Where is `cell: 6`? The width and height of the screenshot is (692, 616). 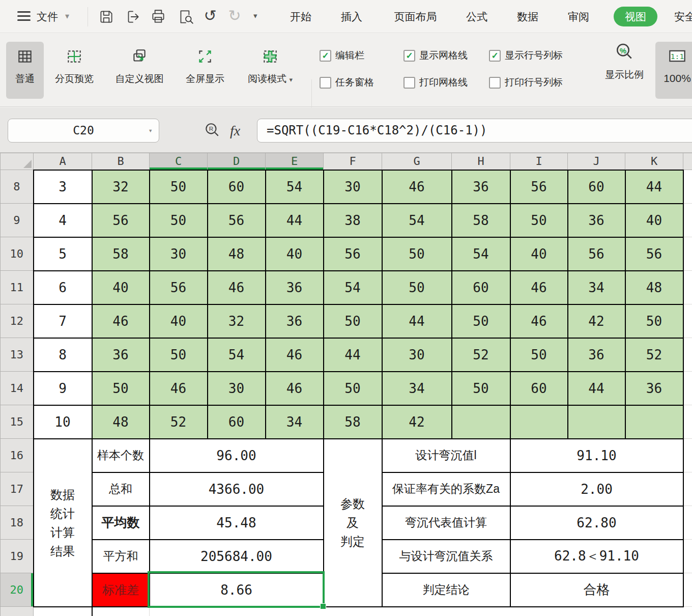 cell: 6 is located at coordinates (63, 288).